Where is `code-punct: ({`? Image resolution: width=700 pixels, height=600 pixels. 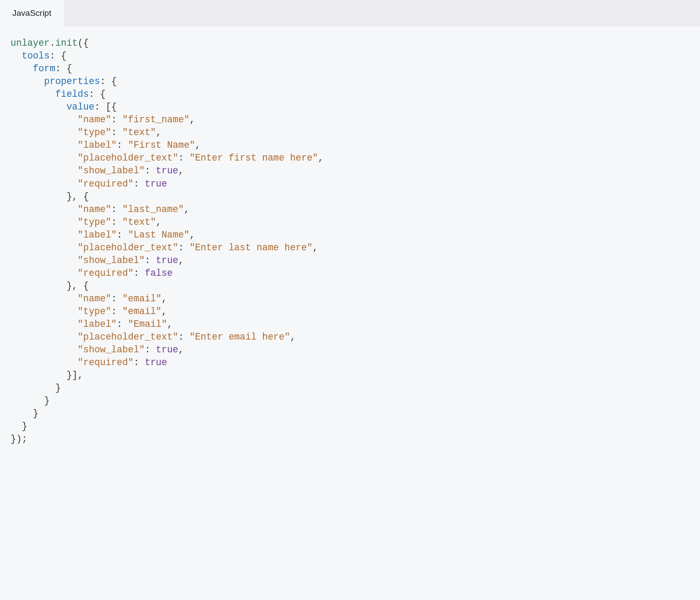 code-punct: ({ is located at coordinates (84, 43).